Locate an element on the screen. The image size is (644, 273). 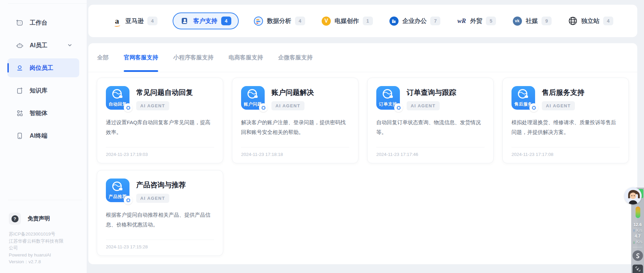
category-tab-enterprise-office: 企业办公 7 is located at coordinates (415, 21).